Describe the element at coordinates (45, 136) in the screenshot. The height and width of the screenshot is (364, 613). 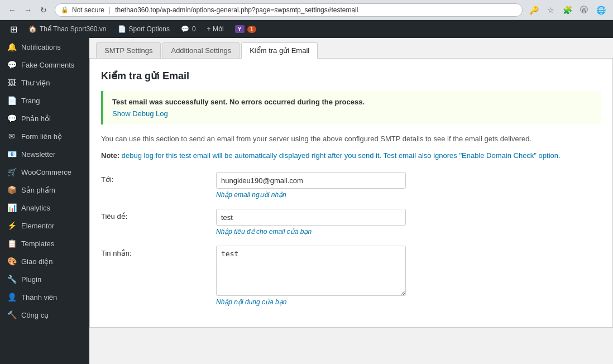
I see `sidebar-item-form-lien-he: ✉ Form liên hệ` at that location.